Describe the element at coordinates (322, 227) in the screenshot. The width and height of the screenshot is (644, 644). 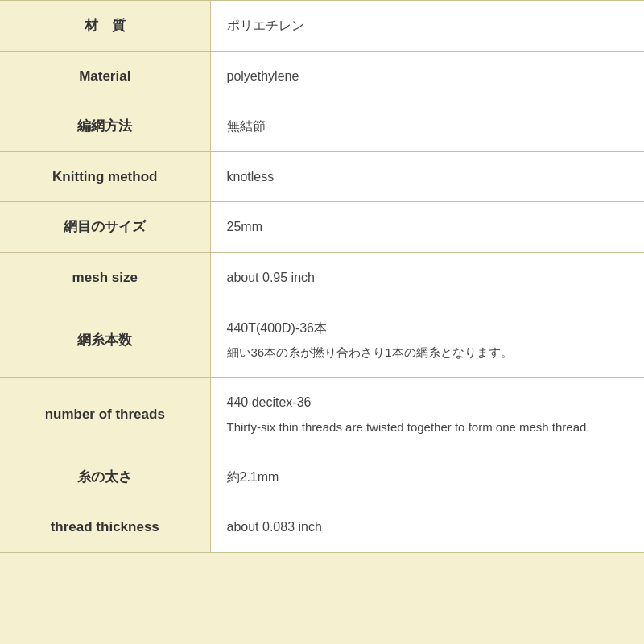
I see `table-row: 網目のサイズ25mm` at that location.